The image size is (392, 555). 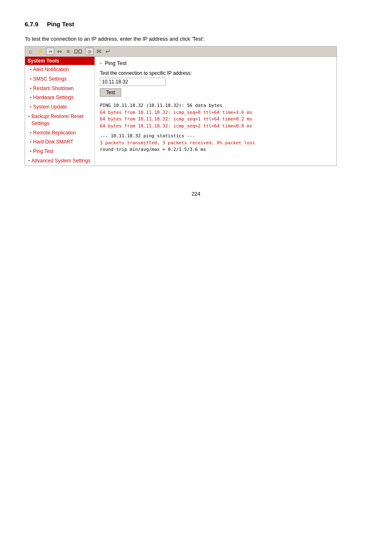 I want to click on sidebar-item-label: Remote Replication, so click(x=55, y=133).